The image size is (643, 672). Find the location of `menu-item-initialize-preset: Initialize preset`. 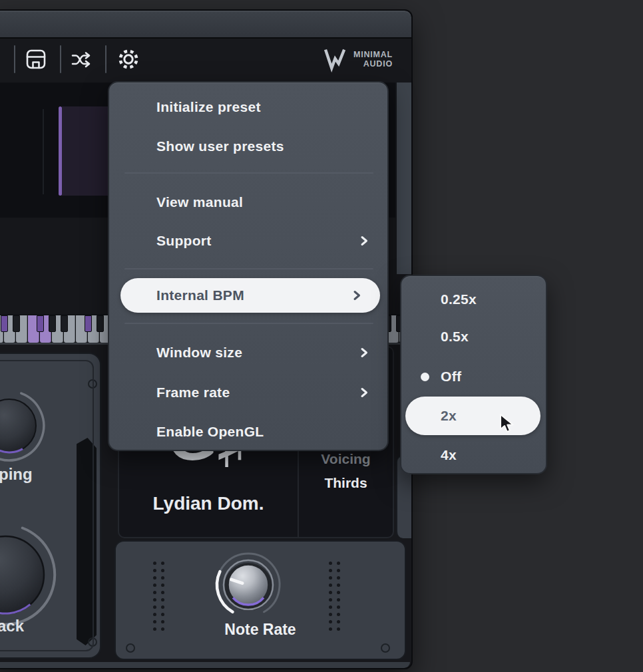

menu-item-initialize-preset: Initialize preset is located at coordinates (248, 107).